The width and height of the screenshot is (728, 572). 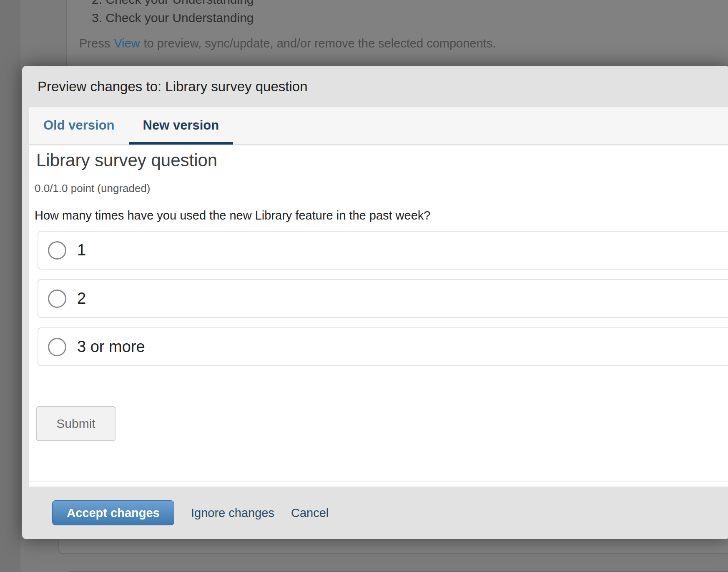 I want to click on option-label: 1, so click(x=82, y=250).